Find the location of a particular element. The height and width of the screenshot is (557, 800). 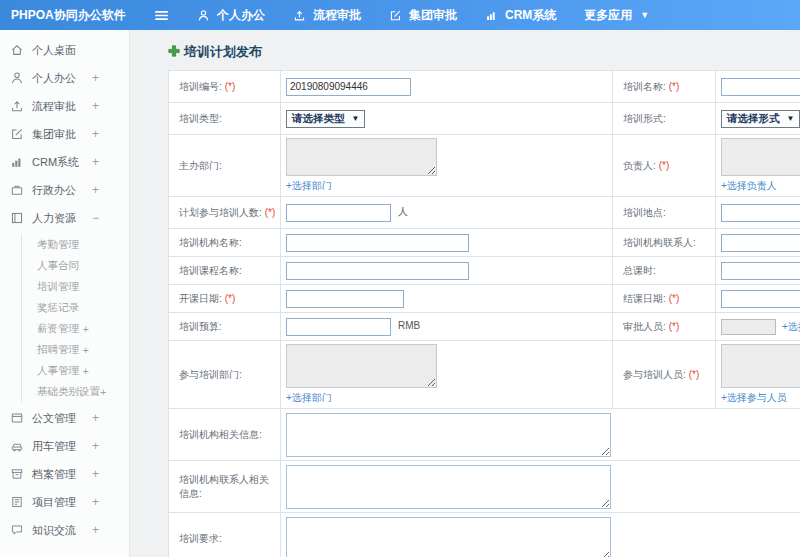

start-date-input is located at coordinates (345, 299).